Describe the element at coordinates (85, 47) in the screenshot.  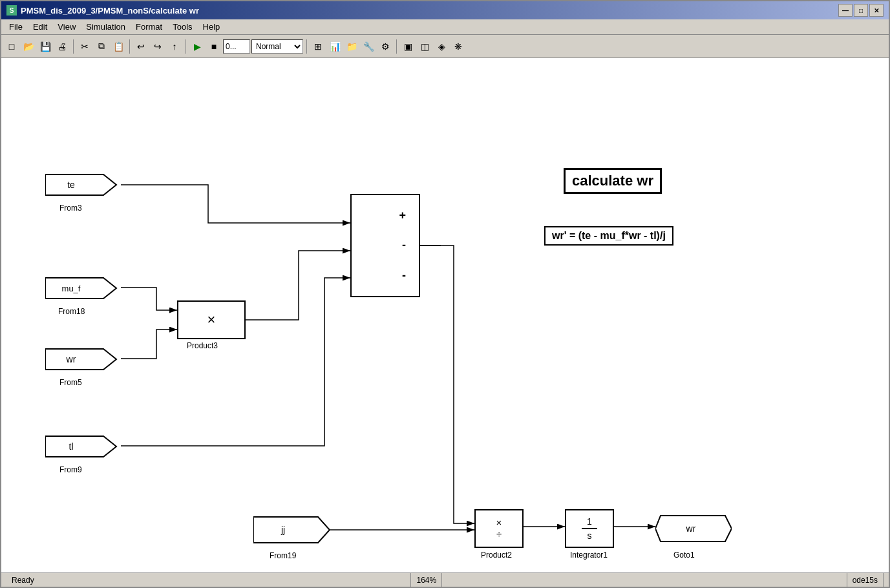
I see `cut-button: ✂` at that location.